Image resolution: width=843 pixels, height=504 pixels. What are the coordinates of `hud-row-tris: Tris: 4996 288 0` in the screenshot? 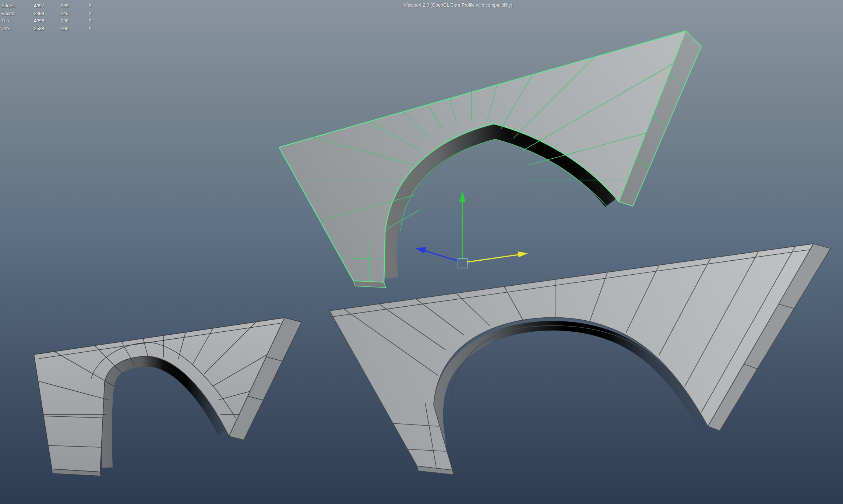 It's located at (46, 21).